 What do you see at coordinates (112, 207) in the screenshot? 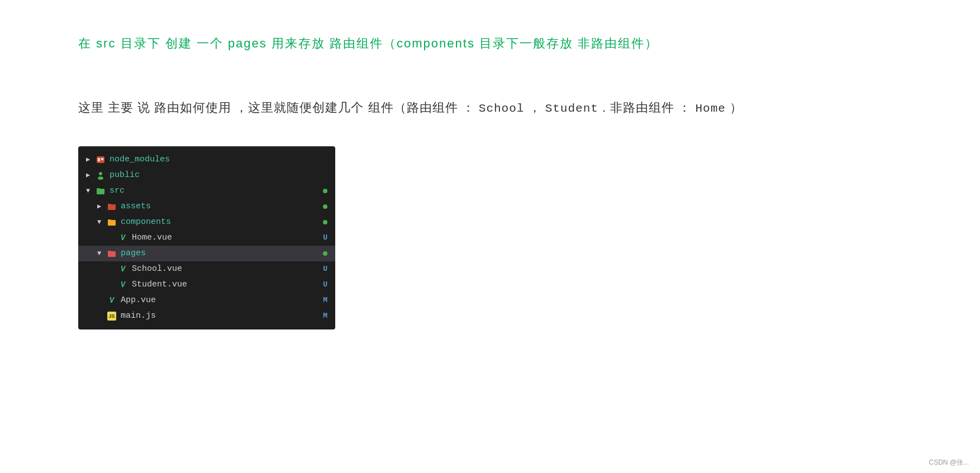
I see `assets-icon` at bounding box center [112, 207].